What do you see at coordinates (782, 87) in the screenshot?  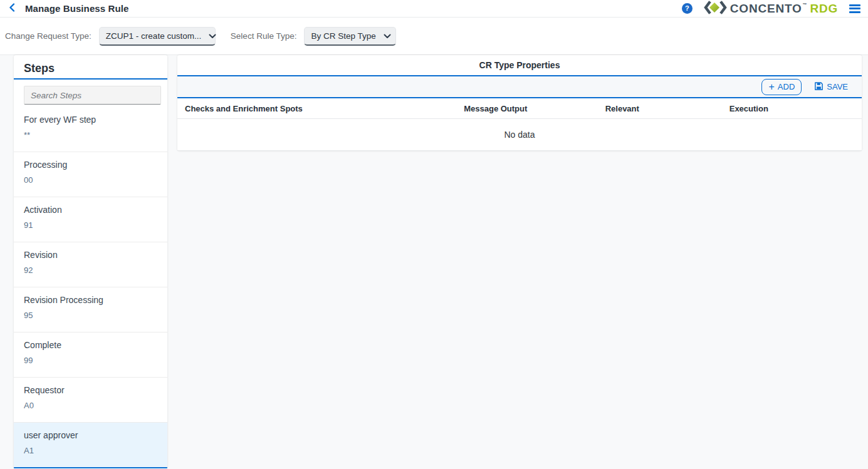 I see `add-button: + ADD` at bounding box center [782, 87].